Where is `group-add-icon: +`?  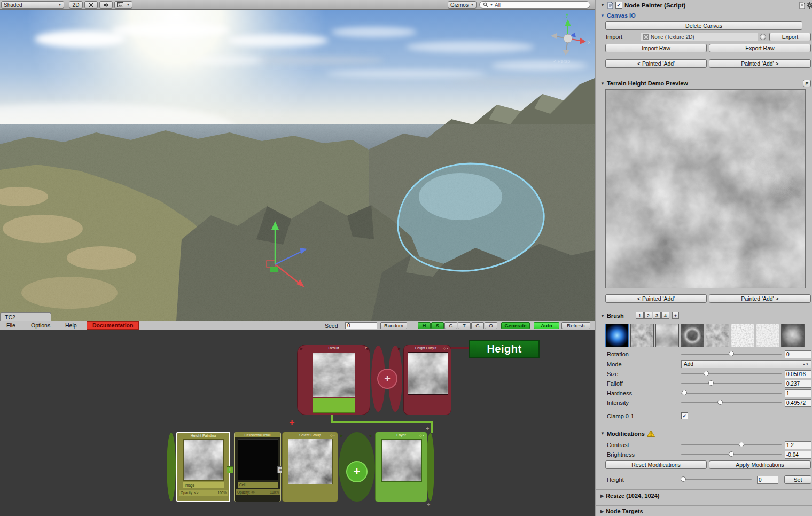
group-add-icon: + is located at coordinates (427, 428).